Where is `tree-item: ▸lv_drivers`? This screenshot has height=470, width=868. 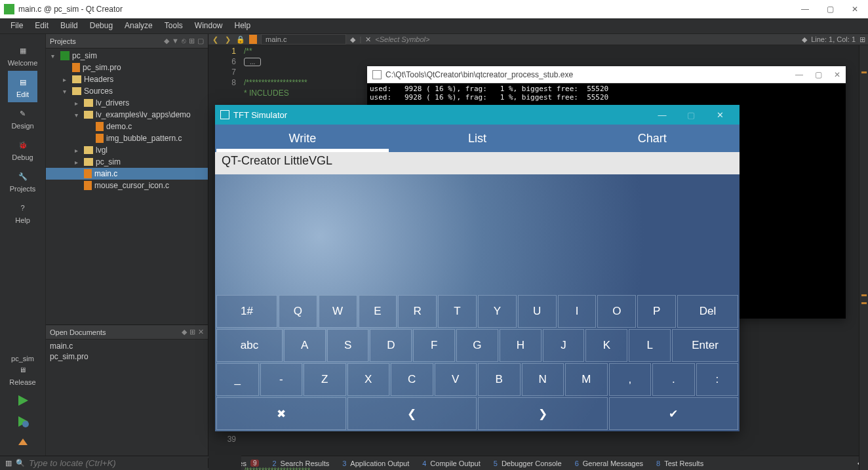 tree-item: ▸lv_drivers is located at coordinates (127, 103).